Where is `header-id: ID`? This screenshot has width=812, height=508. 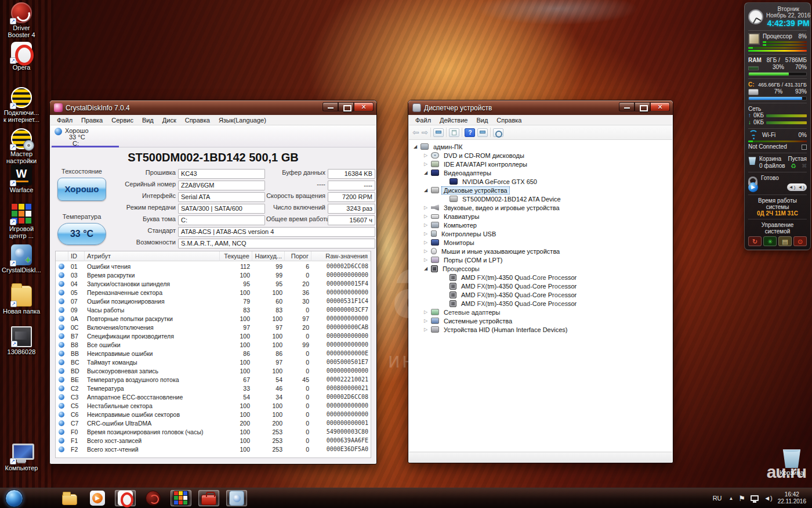
header-id: ID is located at coordinates (77, 257).